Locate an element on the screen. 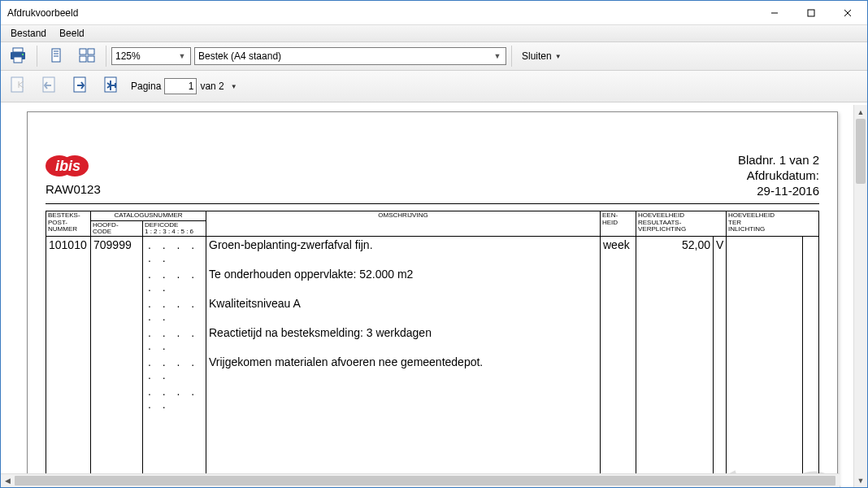 The height and width of the screenshot is (488, 868). view-multi-page-button is located at coordinates (87, 56).